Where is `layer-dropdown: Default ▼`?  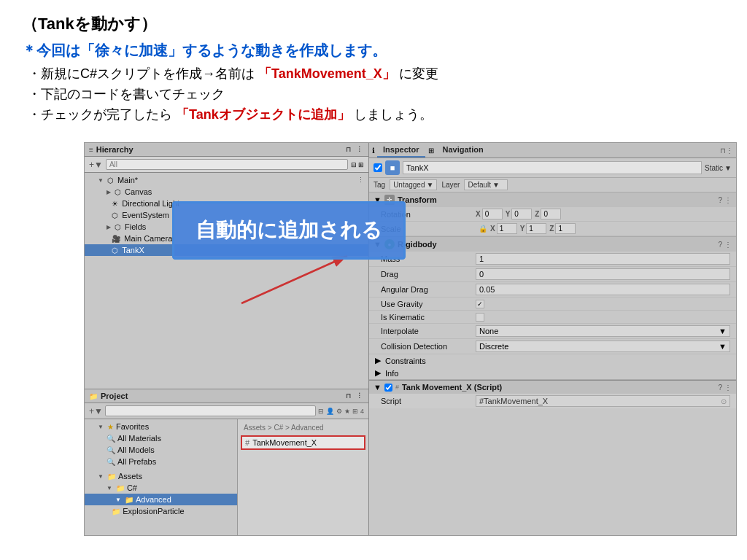
layer-dropdown: Default ▼ is located at coordinates (486, 185).